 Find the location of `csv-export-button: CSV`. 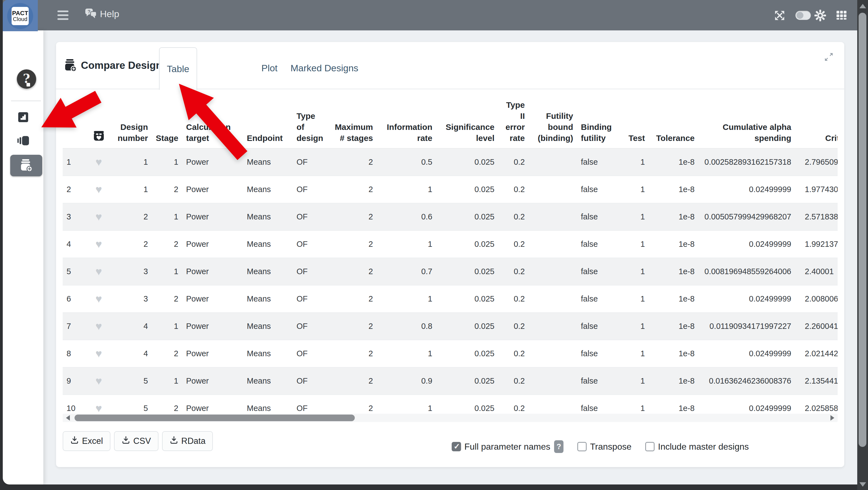

csv-export-button: CSV is located at coordinates (136, 441).